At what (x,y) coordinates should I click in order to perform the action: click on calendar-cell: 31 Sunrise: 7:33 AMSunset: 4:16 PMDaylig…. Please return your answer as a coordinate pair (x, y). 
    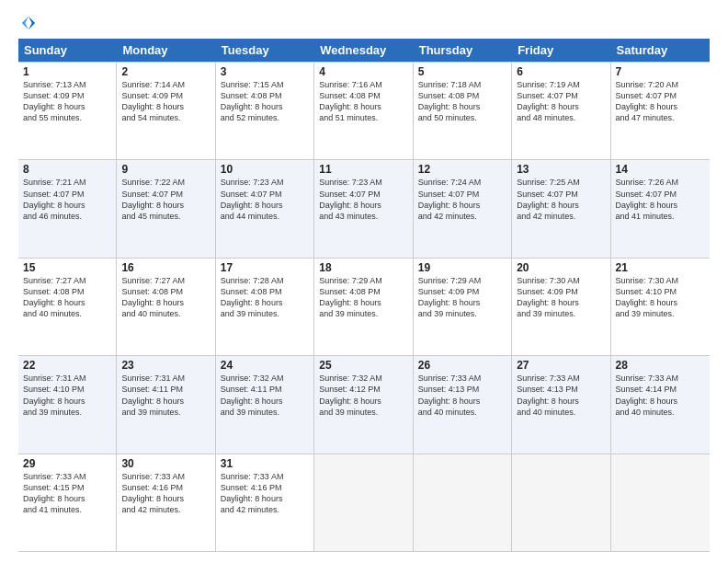
    Looking at the image, I should click on (265, 502).